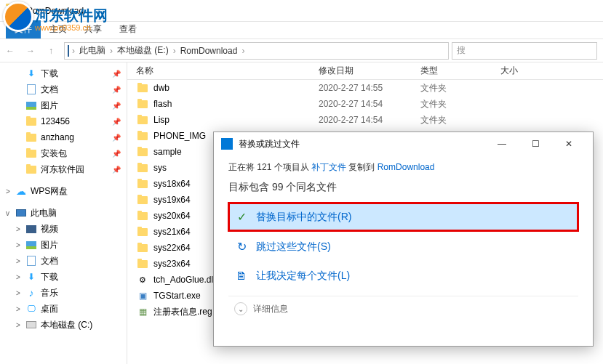  Describe the element at coordinates (406, 167) in the screenshot. I see `dest-link: RomDownload` at that location.